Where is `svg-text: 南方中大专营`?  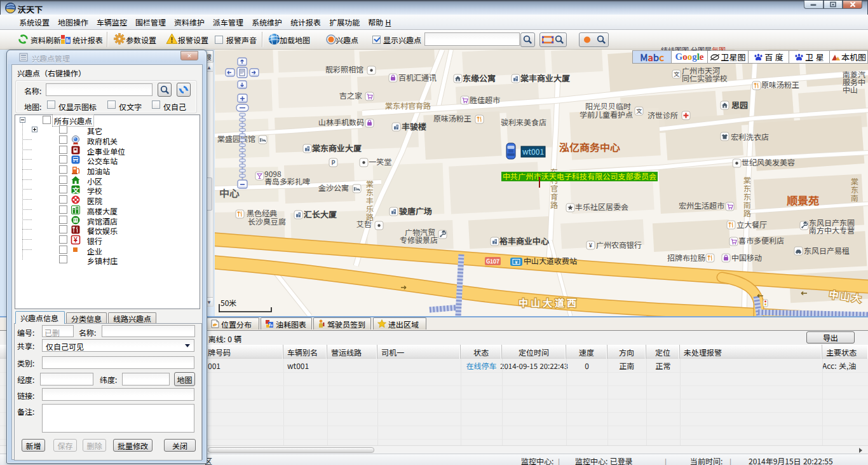
svg-text: 南方中大专营 is located at coordinates (832, 230).